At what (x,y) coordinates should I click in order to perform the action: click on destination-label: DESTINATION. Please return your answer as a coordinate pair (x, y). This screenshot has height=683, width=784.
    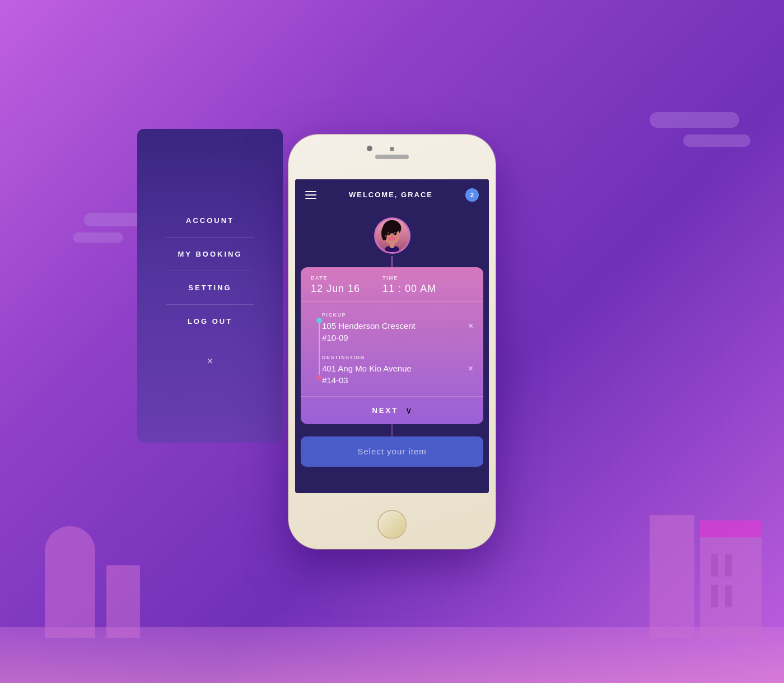
    Looking at the image, I should click on (398, 357).